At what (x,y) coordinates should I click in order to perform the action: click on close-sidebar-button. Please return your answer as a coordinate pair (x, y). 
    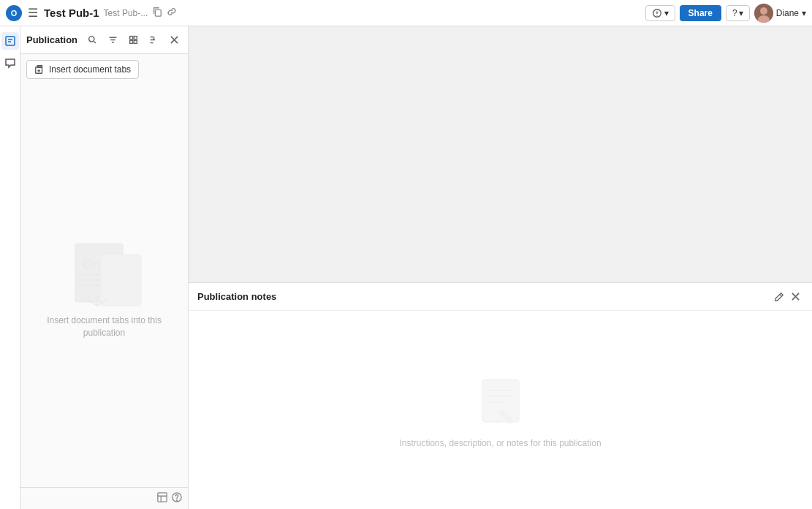
    Looking at the image, I should click on (174, 40).